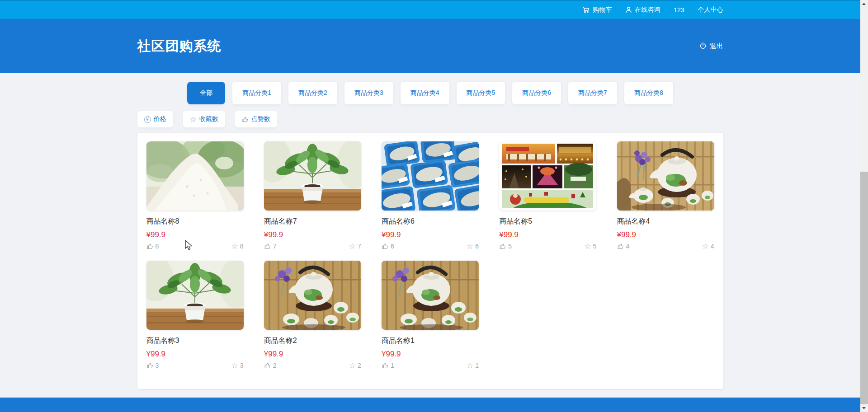  I want to click on like-count: 8, so click(153, 246).